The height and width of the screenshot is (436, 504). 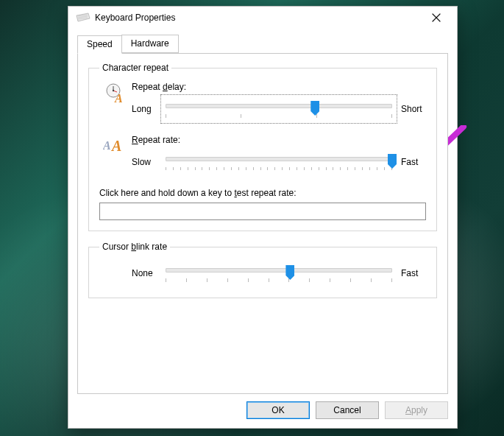 I want to click on repeat-delay-label: Repeat delay:, so click(x=279, y=87).